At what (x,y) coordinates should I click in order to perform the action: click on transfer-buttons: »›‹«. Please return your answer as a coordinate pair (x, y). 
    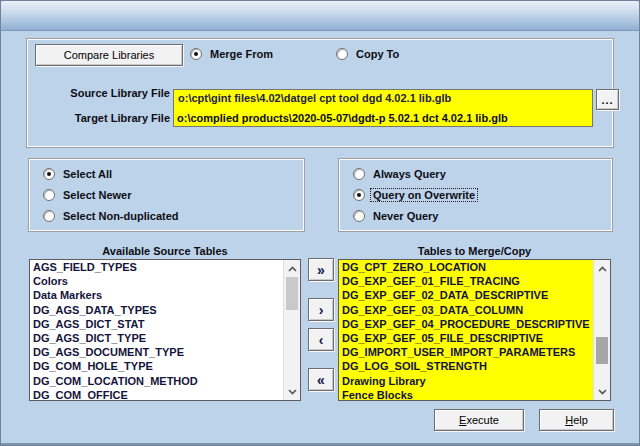
    Looking at the image, I should click on (321, 325).